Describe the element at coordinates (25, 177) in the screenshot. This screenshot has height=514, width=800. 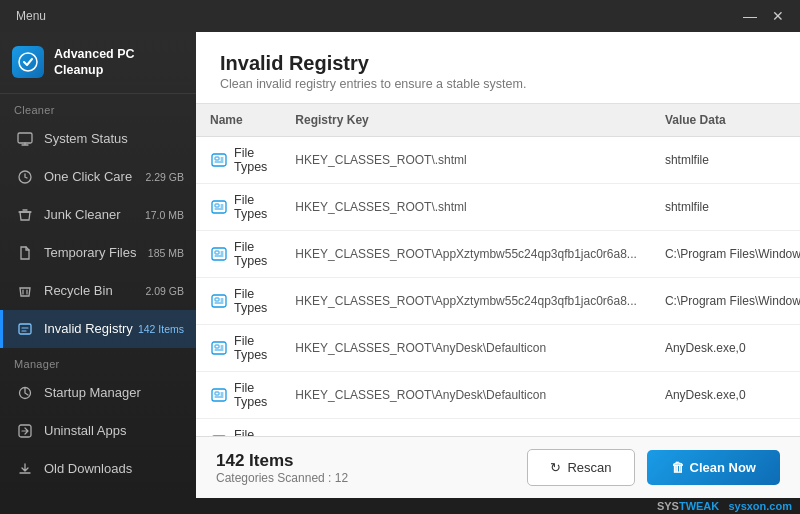
I see `click-icon` at that location.